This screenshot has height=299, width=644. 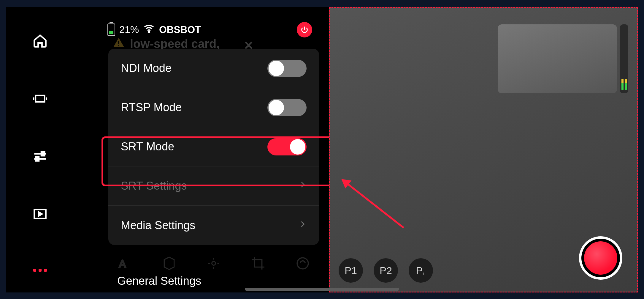 I want to click on general-settings-heading: General Settings, so click(x=159, y=281).